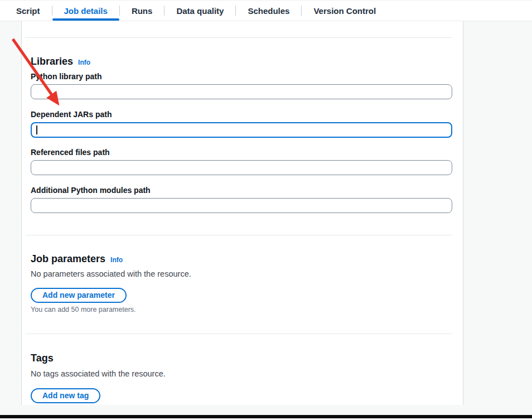  I want to click on job-parameters-info-link: Info, so click(117, 260).